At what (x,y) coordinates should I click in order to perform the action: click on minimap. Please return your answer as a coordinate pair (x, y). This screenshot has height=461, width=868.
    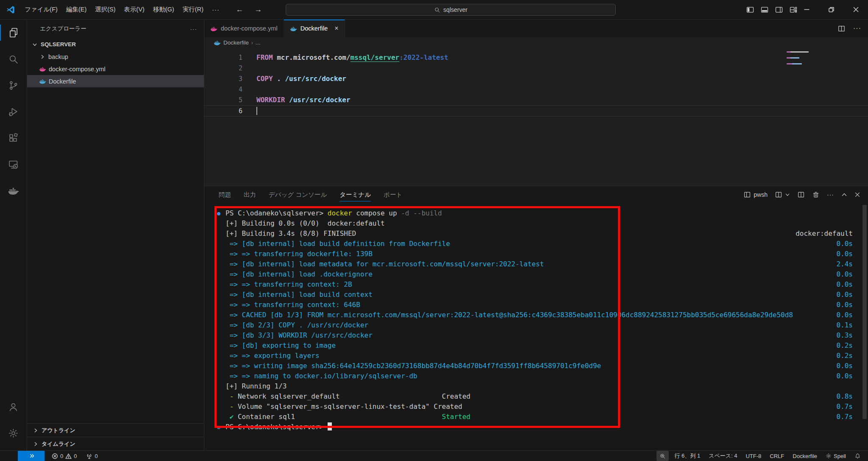
    Looking at the image, I should click on (801, 59).